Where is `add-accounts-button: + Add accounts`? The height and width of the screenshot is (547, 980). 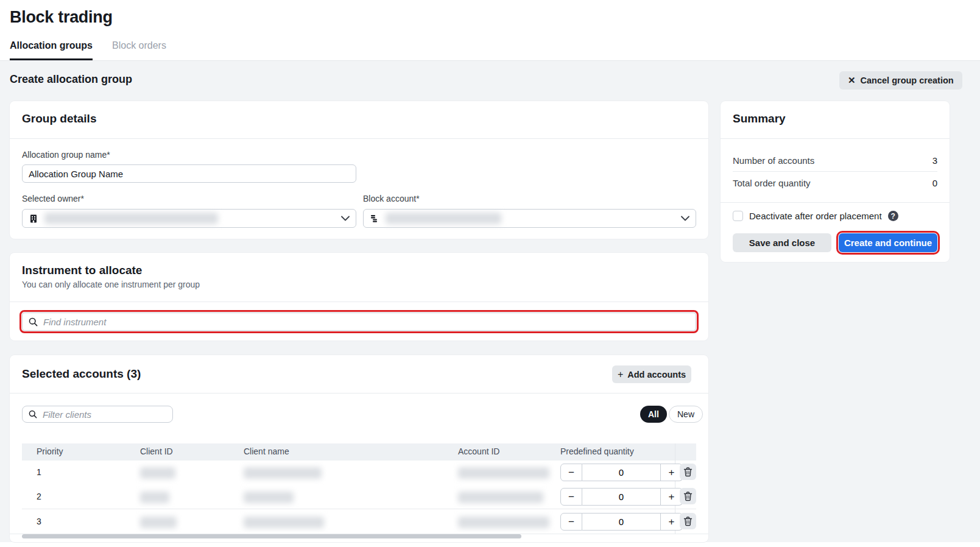
add-accounts-button: + Add accounts is located at coordinates (652, 374).